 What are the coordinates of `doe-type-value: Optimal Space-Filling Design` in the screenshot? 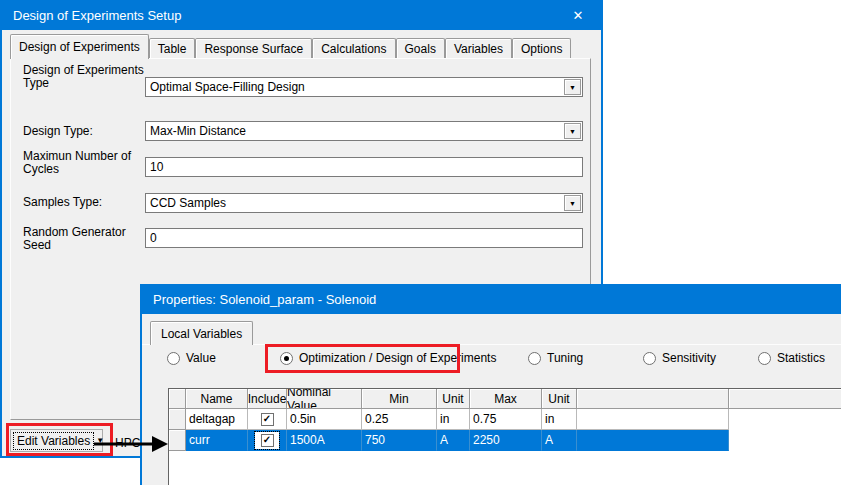 It's located at (355, 87).